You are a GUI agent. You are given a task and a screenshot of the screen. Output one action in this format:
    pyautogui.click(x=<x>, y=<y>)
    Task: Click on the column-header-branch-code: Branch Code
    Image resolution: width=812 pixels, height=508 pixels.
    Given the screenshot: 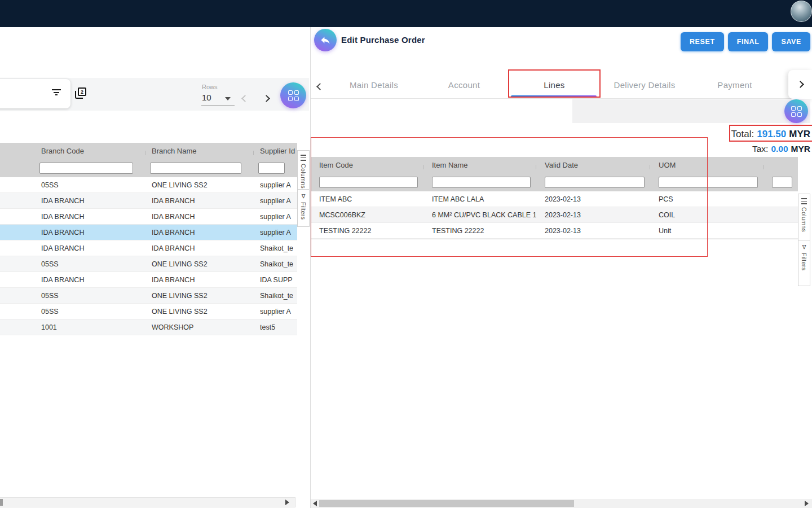 What is the action you would take?
    pyautogui.click(x=90, y=151)
    